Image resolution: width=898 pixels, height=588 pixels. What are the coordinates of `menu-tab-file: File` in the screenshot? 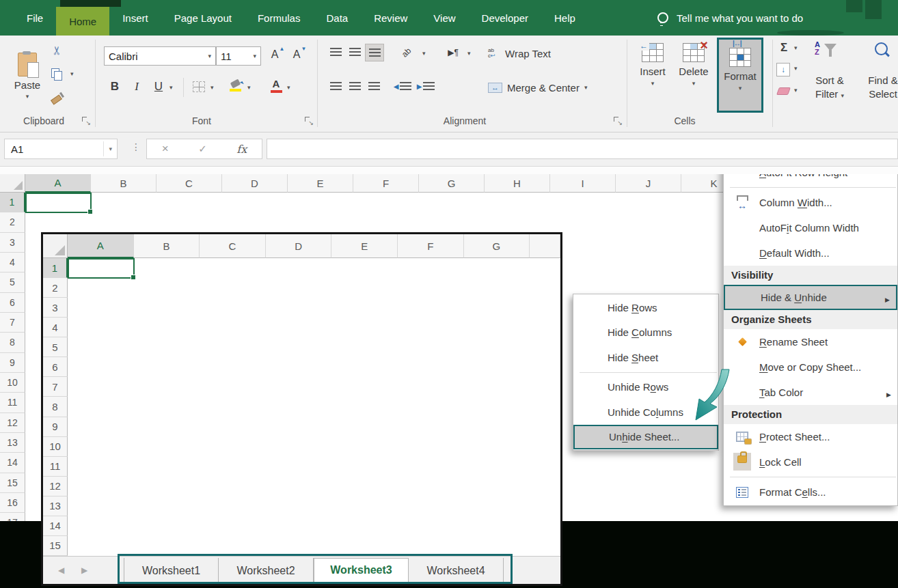 It's located at (35, 18).